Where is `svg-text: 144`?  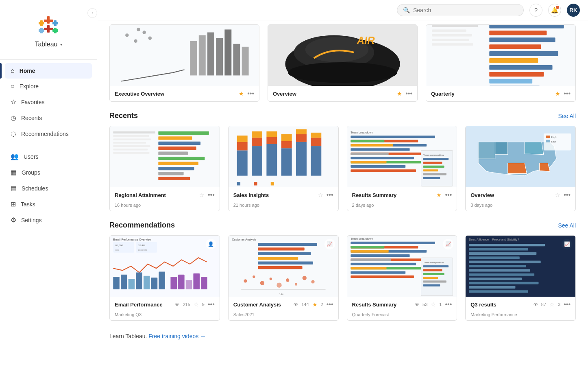 svg-text: 144 is located at coordinates (281, 294).